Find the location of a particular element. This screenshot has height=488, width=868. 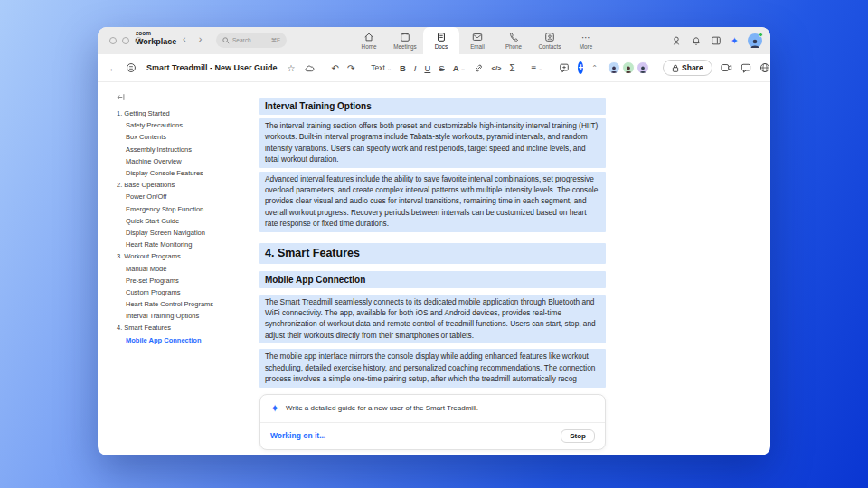

favorite-star-icon: ☆ is located at coordinates (291, 69).